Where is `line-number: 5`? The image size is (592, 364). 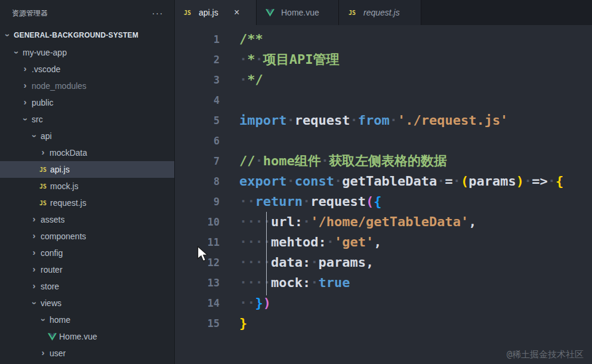 line-number: 5 is located at coordinates (197, 121).